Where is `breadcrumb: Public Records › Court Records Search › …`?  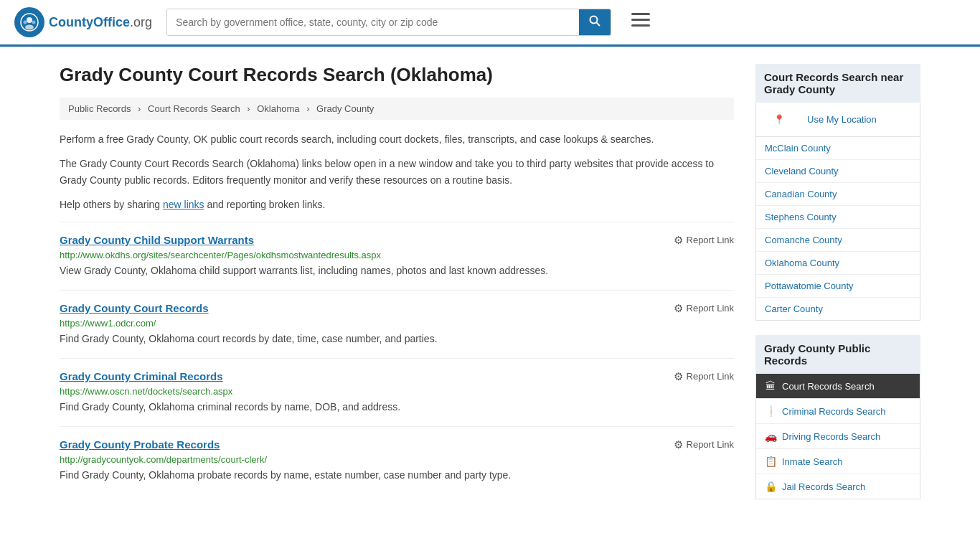 breadcrumb: Public Records › Court Records Search › … is located at coordinates (397, 109).